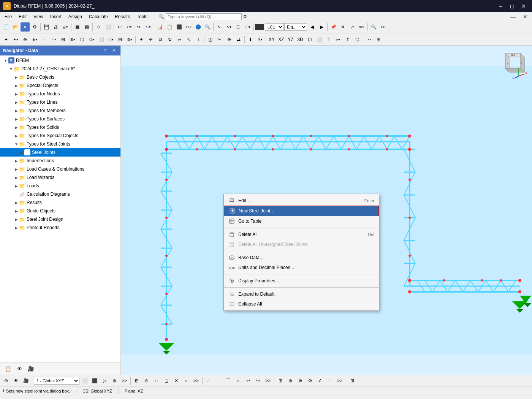 This screenshot has width=532, height=399. Describe the element at coordinates (60, 60) in the screenshot. I see `tree-rfem: R RFEM` at that location.